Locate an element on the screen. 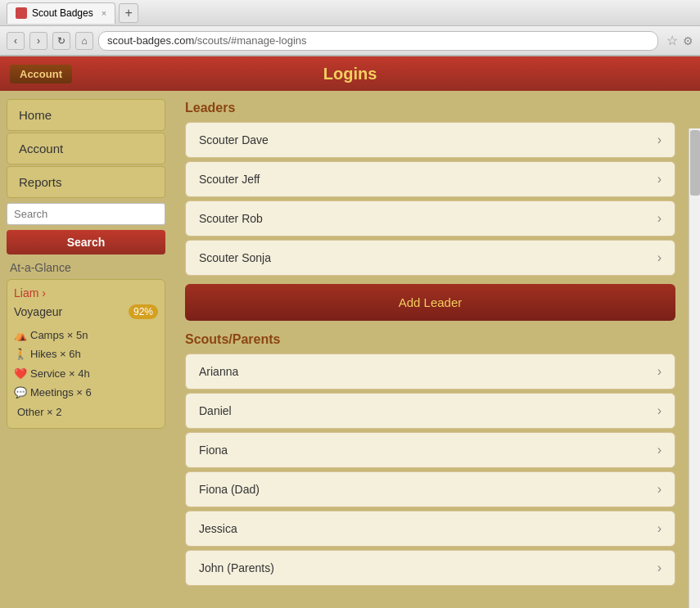  forward-button: › is located at coordinates (38, 41).